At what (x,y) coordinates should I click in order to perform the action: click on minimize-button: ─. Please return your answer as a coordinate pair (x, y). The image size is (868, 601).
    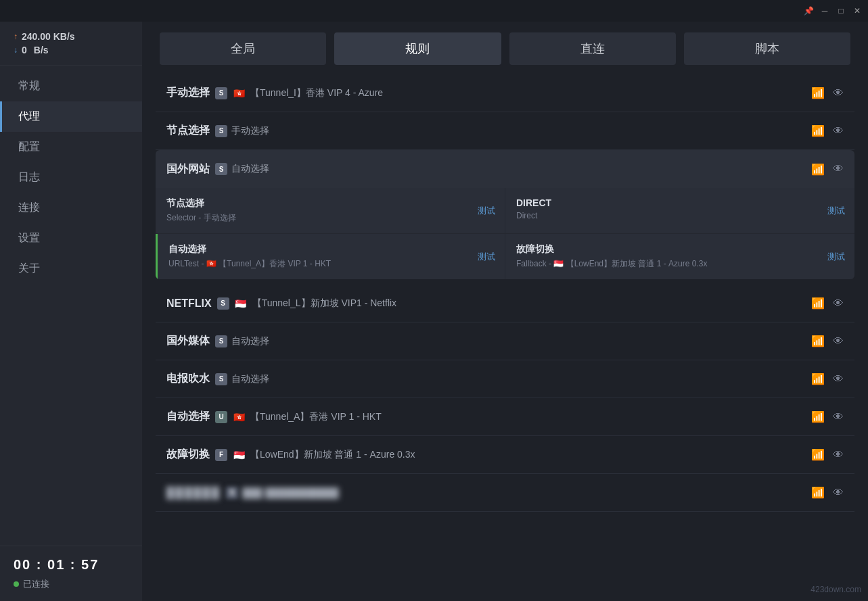
    Looking at the image, I should click on (825, 11).